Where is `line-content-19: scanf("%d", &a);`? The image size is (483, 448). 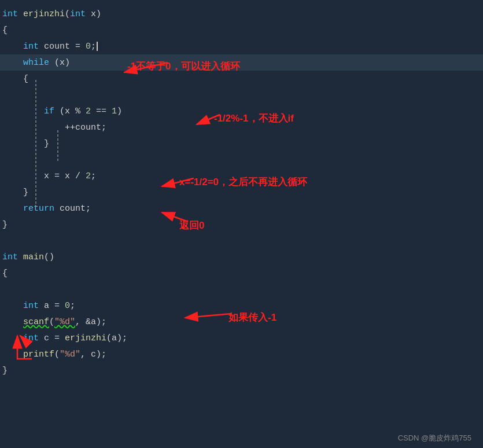
line-content-19: scanf("%d", &a); is located at coordinates (53, 322).